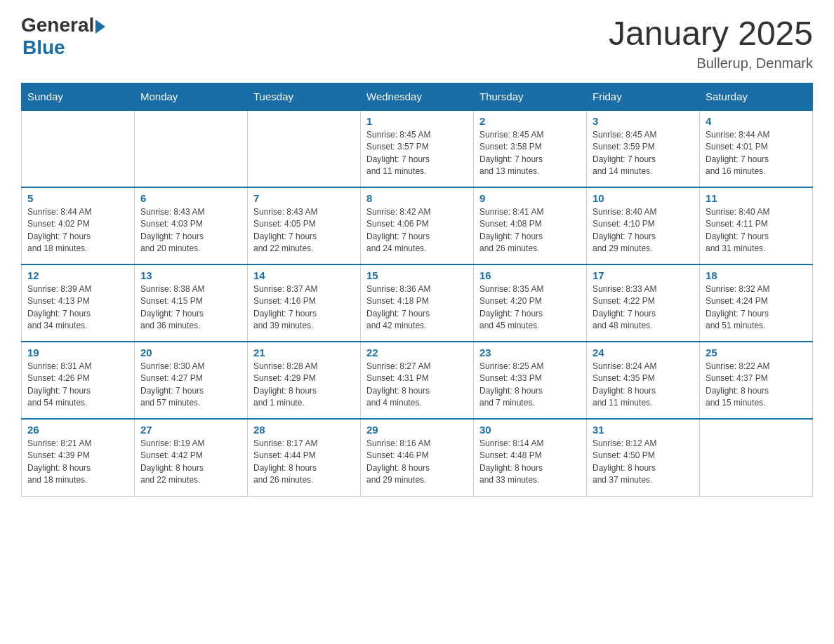 The image size is (834, 644). Describe the element at coordinates (78, 429) in the screenshot. I see `day-number: 26` at that location.